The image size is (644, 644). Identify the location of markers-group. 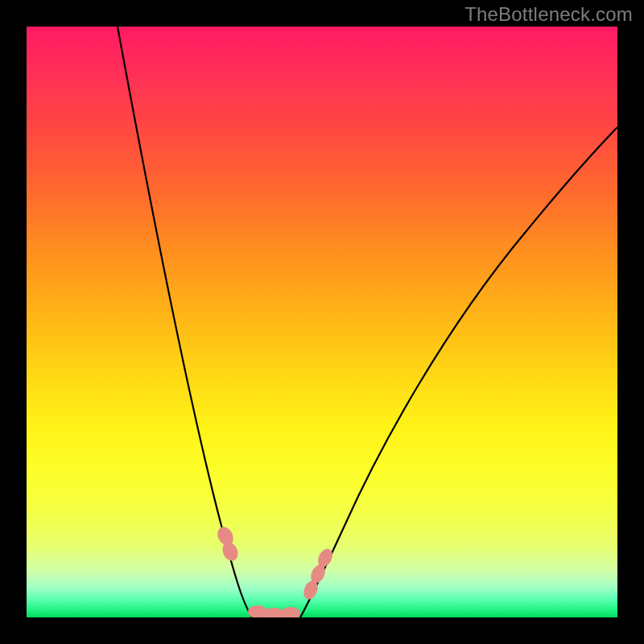
(275, 571).